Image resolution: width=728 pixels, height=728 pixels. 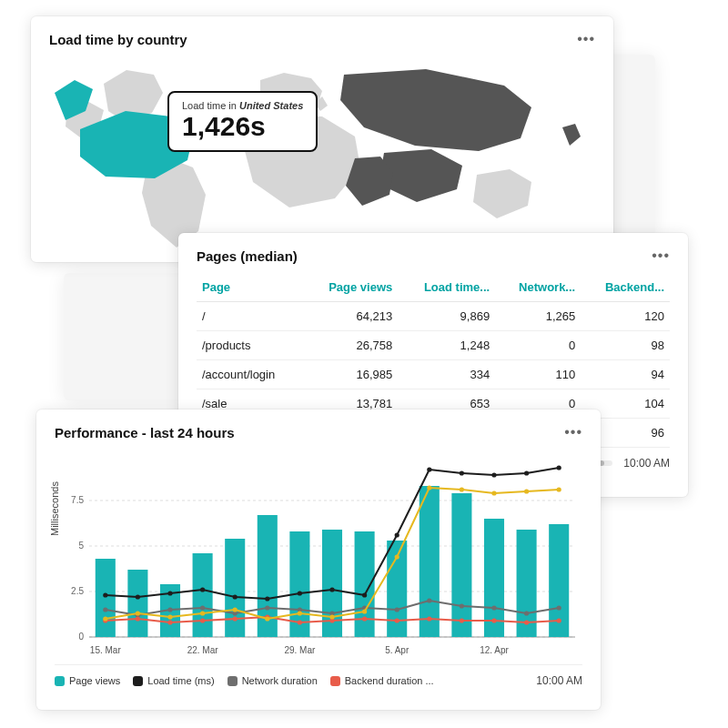 What do you see at coordinates (350, 317) in the screenshot?
I see `cell-page-views: 64,213` at bounding box center [350, 317].